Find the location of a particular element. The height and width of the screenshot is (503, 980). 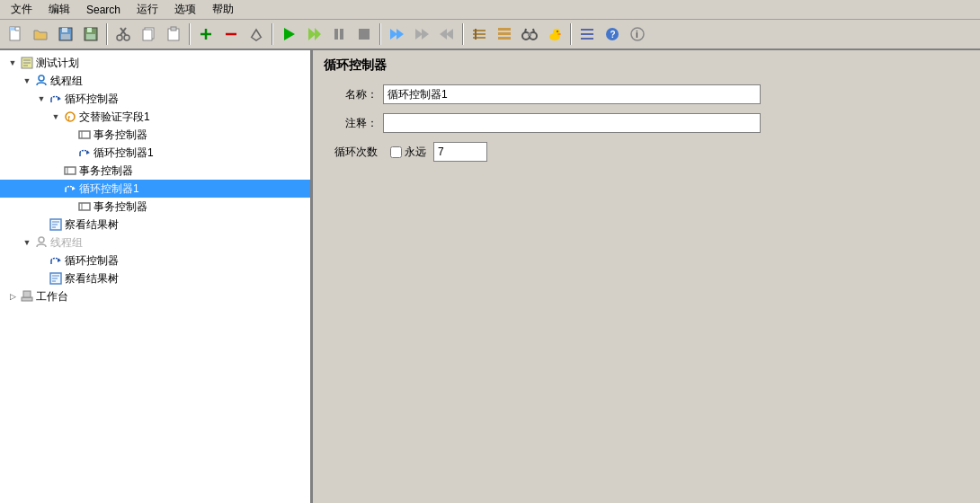

threadgroup-gray-icon is located at coordinates (41, 243).